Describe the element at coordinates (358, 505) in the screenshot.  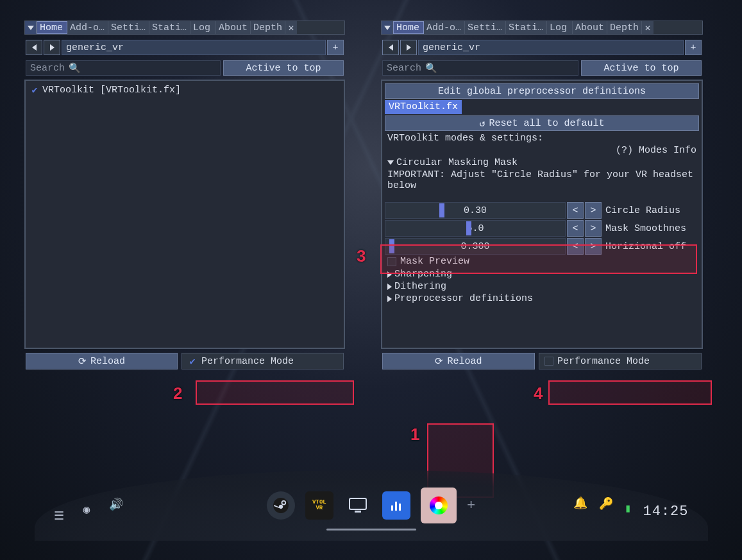
I see `dock-app-desktop` at that location.